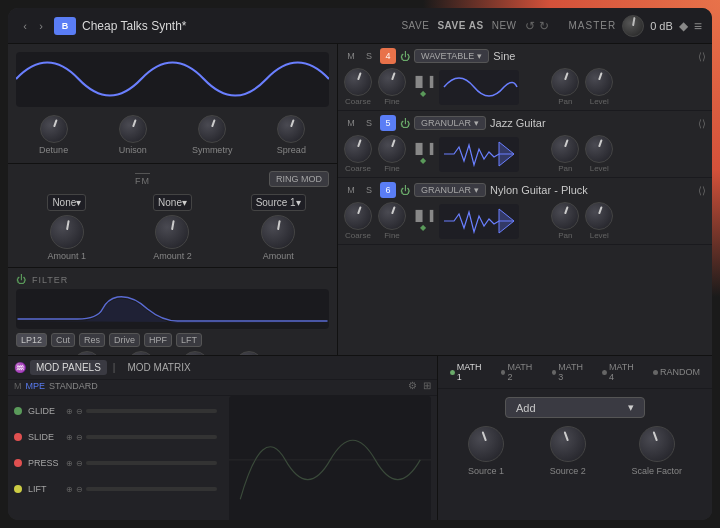 The height and width of the screenshot is (528, 720). I want to click on track-6-solo: S, so click(369, 190).